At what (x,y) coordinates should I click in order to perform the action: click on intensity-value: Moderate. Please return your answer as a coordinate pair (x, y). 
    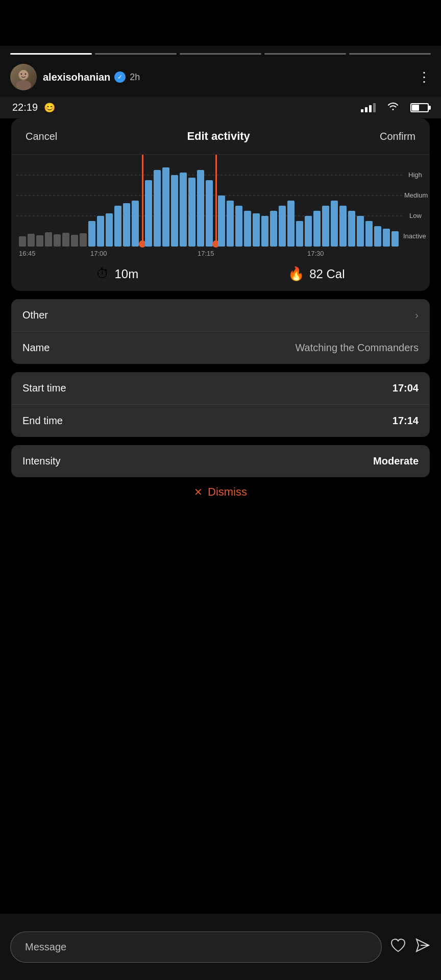
    Looking at the image, I should click on (396, 461).